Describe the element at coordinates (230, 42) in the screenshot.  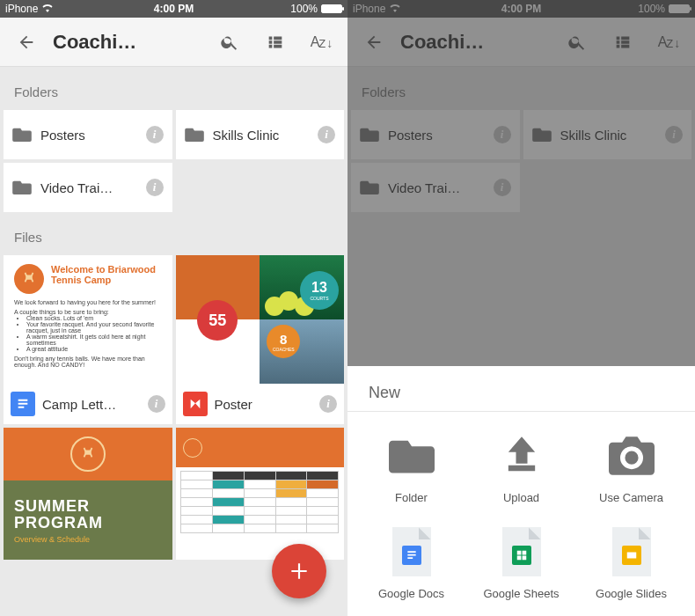
I see `search-button` at that location.